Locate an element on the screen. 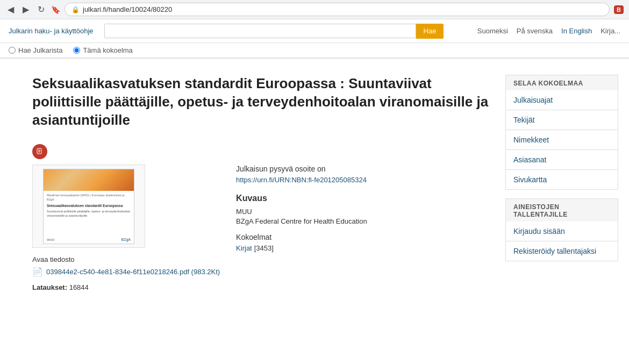  pdf-download-link: 📄 039844e2-c540-4e81-834e-6f11e0218246.p… is located at coordinates (126, 272).